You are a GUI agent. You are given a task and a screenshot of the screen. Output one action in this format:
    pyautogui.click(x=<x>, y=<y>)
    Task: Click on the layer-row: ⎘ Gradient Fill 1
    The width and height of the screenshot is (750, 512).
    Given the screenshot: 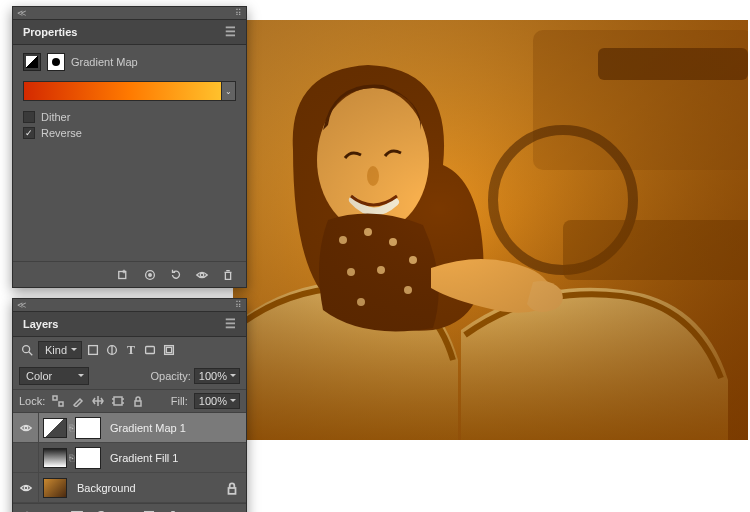 What is the action you would take?
    pyautogui.click(x=130, y=458)
    